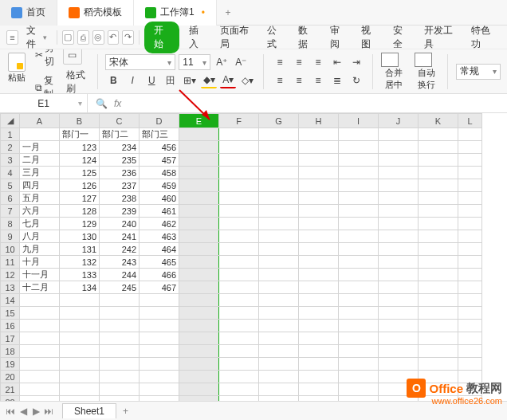  What do you see at coordinates (40, 249) in the screenshot?
I see `cell-A10: 九月` at bounding box center [40, 249].